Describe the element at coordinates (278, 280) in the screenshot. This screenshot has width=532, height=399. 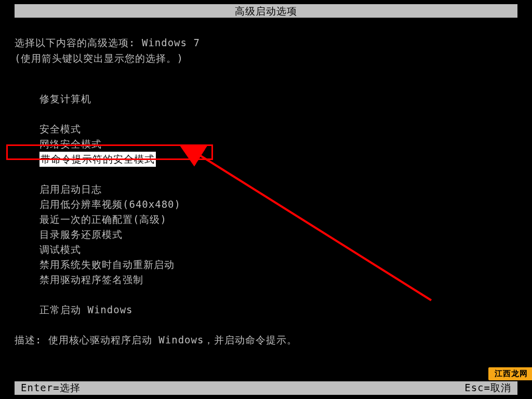
I see `menu-item-disable-driver-sig: 禁用驱动程序签名强制` at that location.